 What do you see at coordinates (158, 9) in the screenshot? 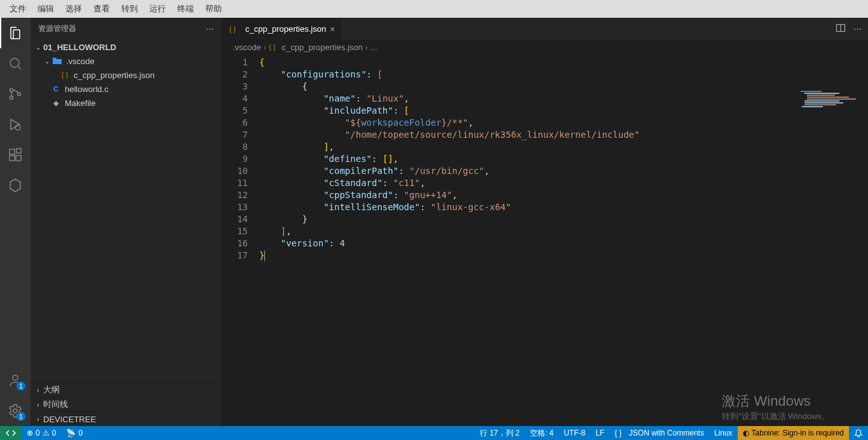
I see `menu-run: 运行` at bounding box center [158, 9].